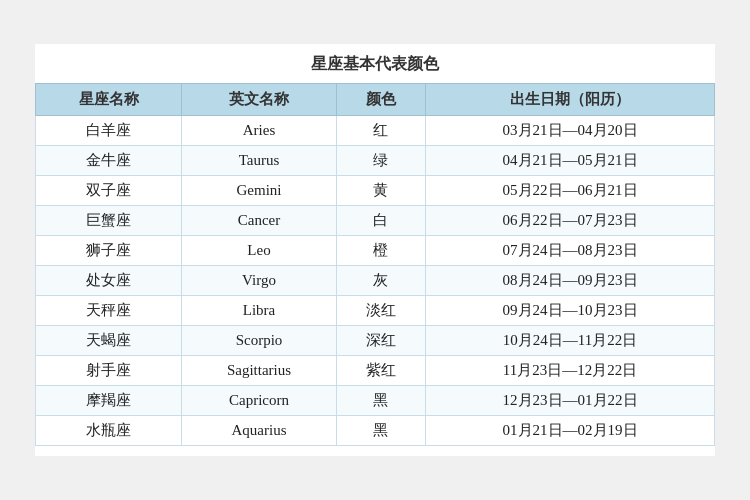 This screenshot has width=750, height=500. What do you see at coordinates (376, 251) in the screenshot?
I see `table-row: 狮子座Leo橙07月24日—08月23日` at bounding box center [376, 251].